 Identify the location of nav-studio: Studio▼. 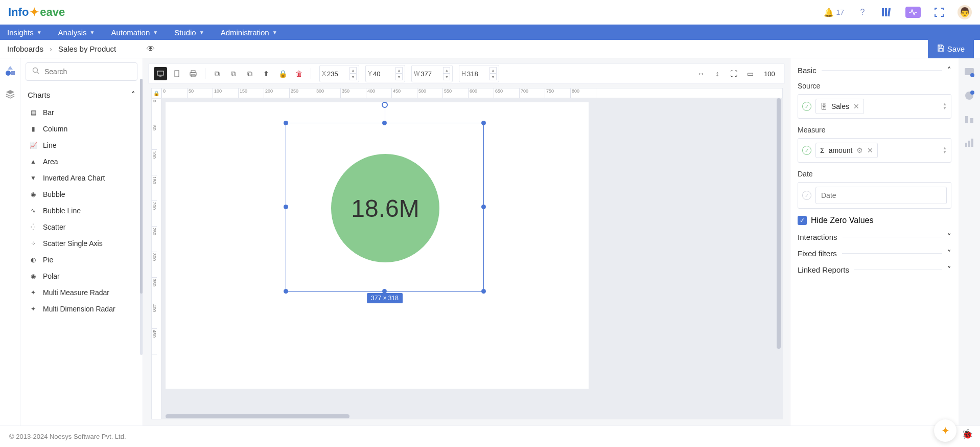
(189, 33).